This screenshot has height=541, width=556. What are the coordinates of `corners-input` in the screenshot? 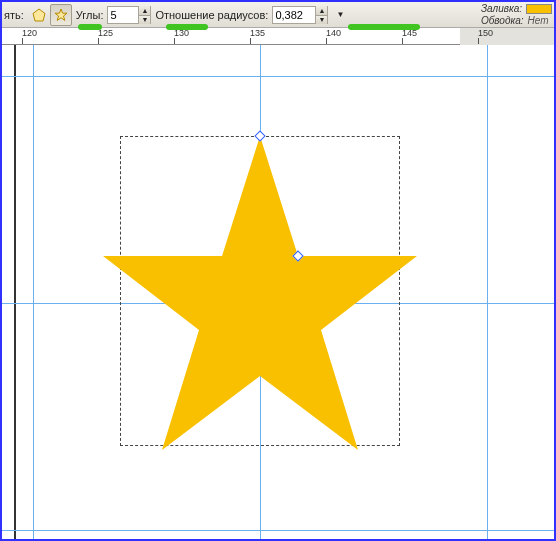 It's located at (123, 15).